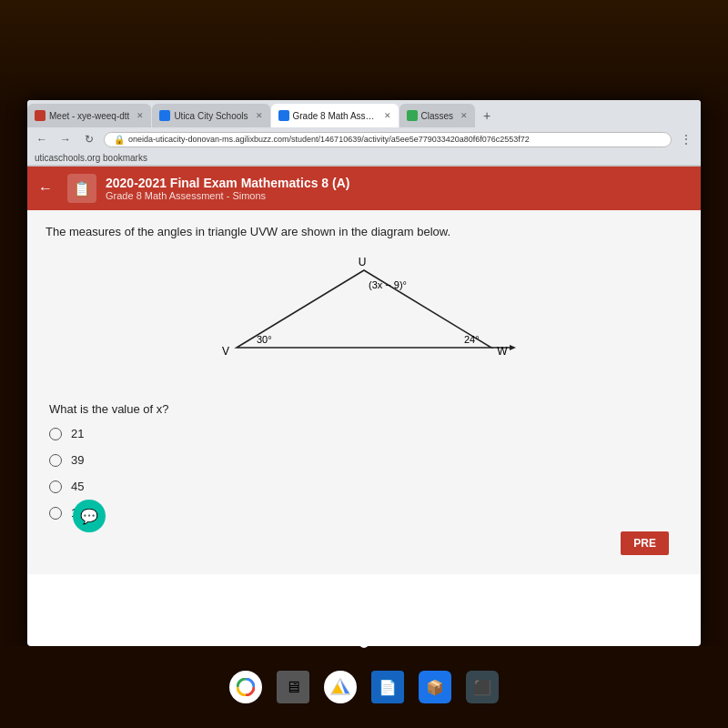 Image resolution: width=728 pixels, height=728 pixels. What do you see at coordinates (502, 351) in the screenshot?
I see `vertex-w-label: W` at bounding box center [502, 351].